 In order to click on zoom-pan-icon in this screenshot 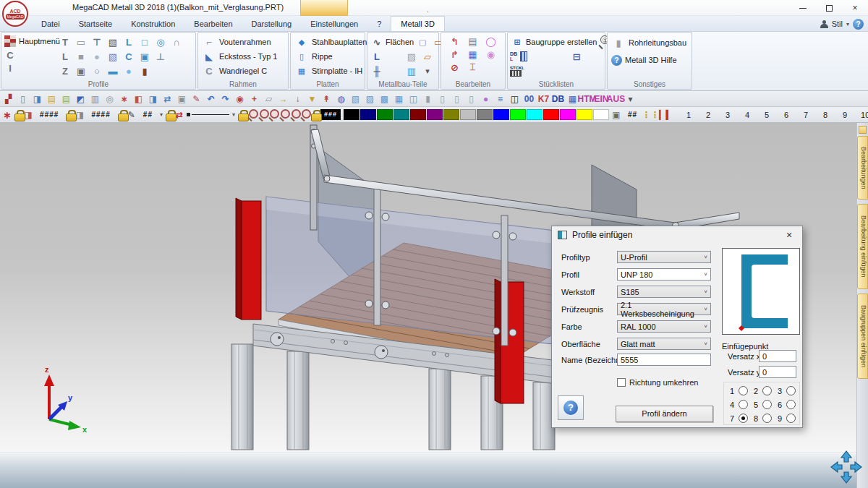, I will do `click(272, 115)`.